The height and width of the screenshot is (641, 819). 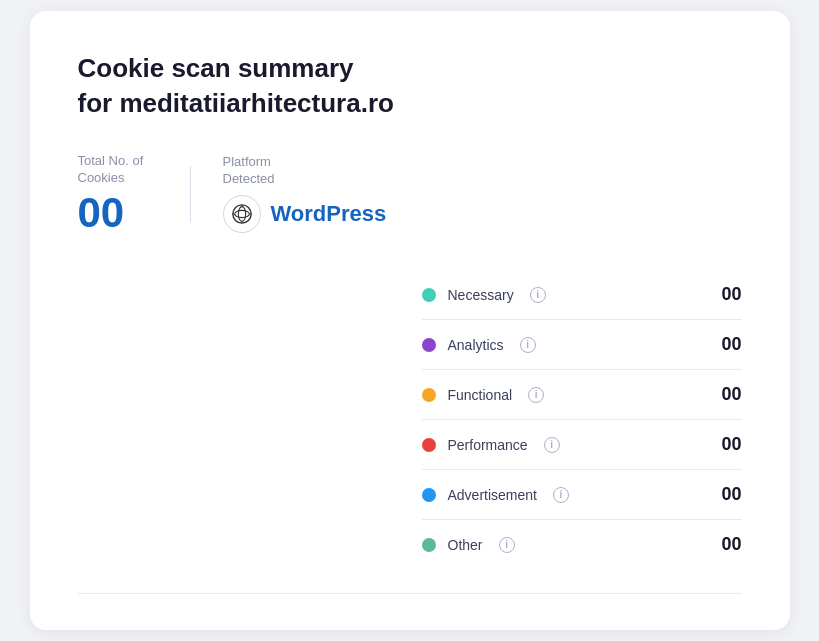 What do you see at coordinates (468, 545) in the screenshot?
I see `category-left: Otheri` at bounding box center [468, 545].